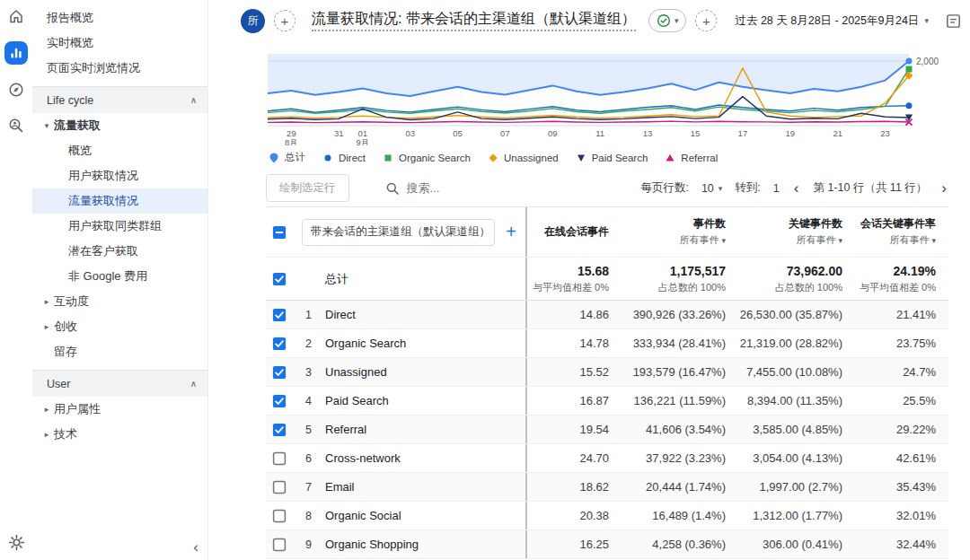 This screenshot has height=560, width=970. What do you see at coordinates (902, 232) in the screenshot?
I see `column-header: 会话关键事件率所有事件 ▾` at bounding box center [902, 232].